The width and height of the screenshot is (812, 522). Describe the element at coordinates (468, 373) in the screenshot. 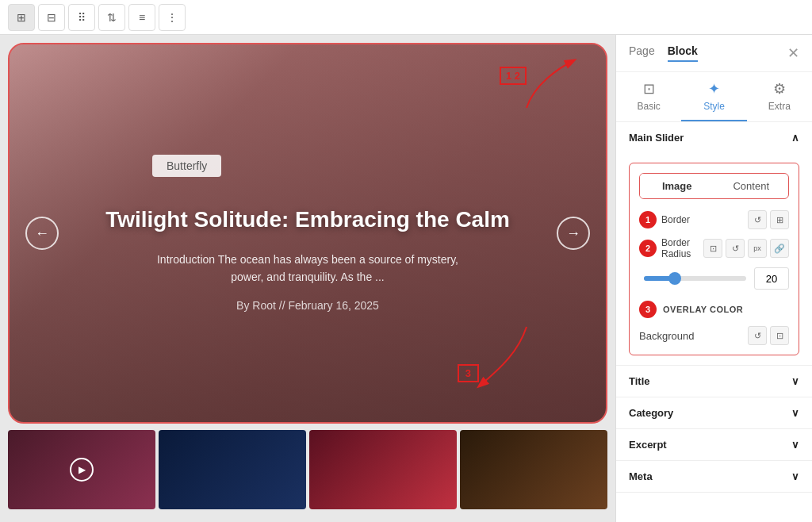

I see `annotation-3-label: 3` at that location.